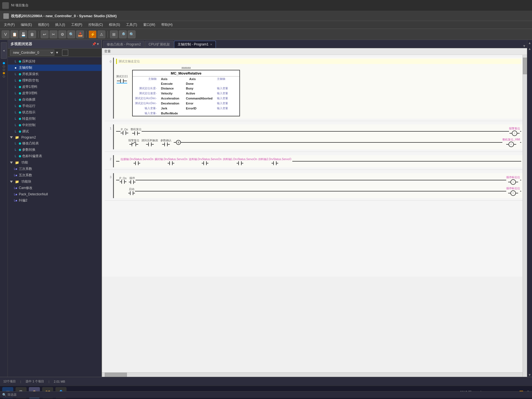 The width and height of the screenshot is (532, 399). I want to click on toolbar-btn-8: 🔍, so click(71, 34).